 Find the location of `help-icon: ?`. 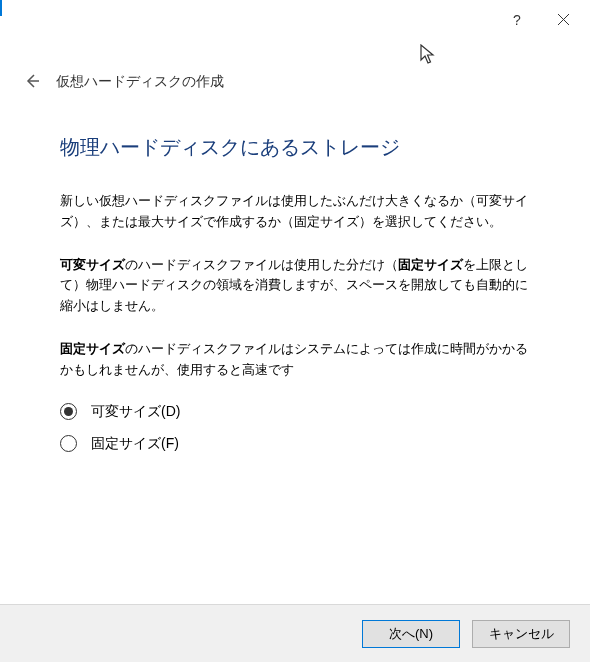

help-icon: ? is located at coordinates (517, 20).